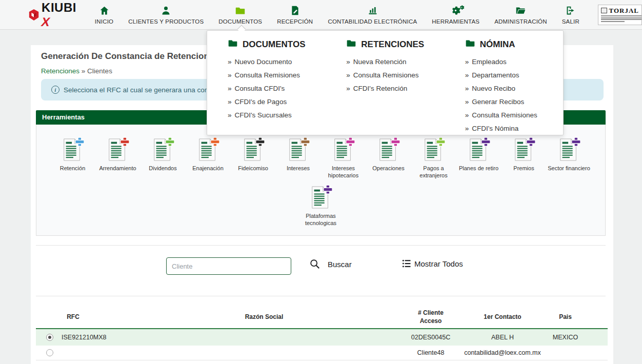 The height and width of the screenshot is (364, 642). Describe the element at coordinates (34, 15) in the screenshot. I see `cube-logo-icon` at that location.